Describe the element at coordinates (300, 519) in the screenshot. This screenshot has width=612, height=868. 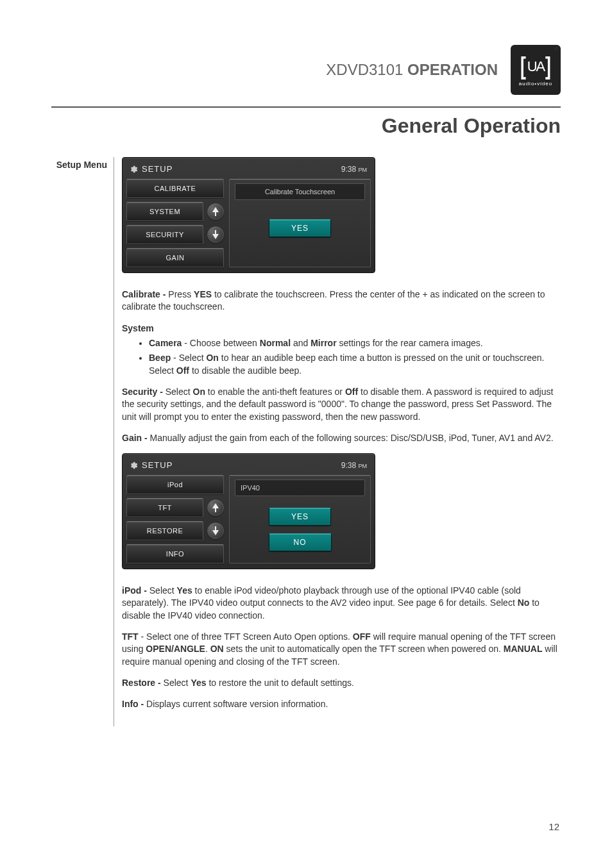
I see `panel-ipod: IPV40 YES NO` at that location.